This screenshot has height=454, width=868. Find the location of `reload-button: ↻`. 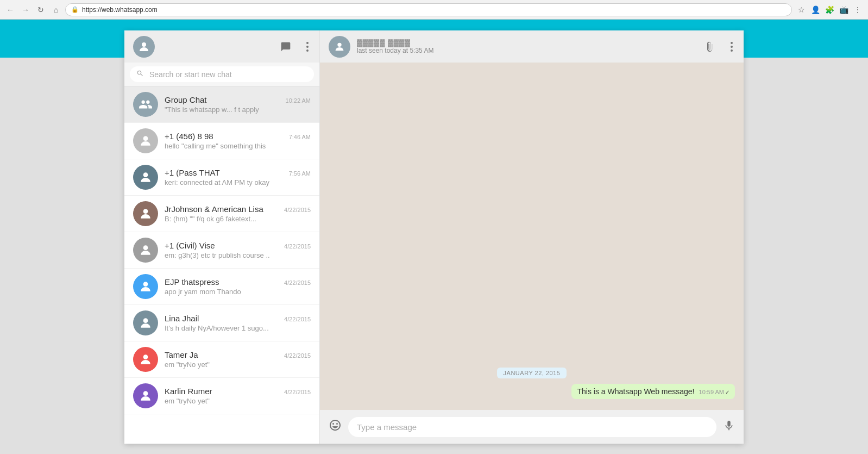

reload-button: ↻ is located at coordinates (41, 10).